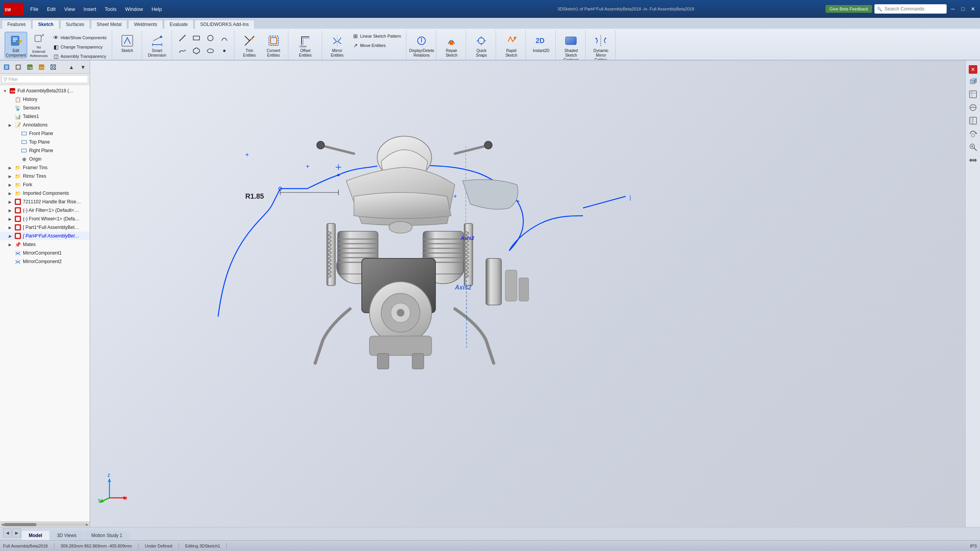 Image resolution: width=980 pixels, height=551 pixels. I want to click on rotate-btn, so click(973, 134).